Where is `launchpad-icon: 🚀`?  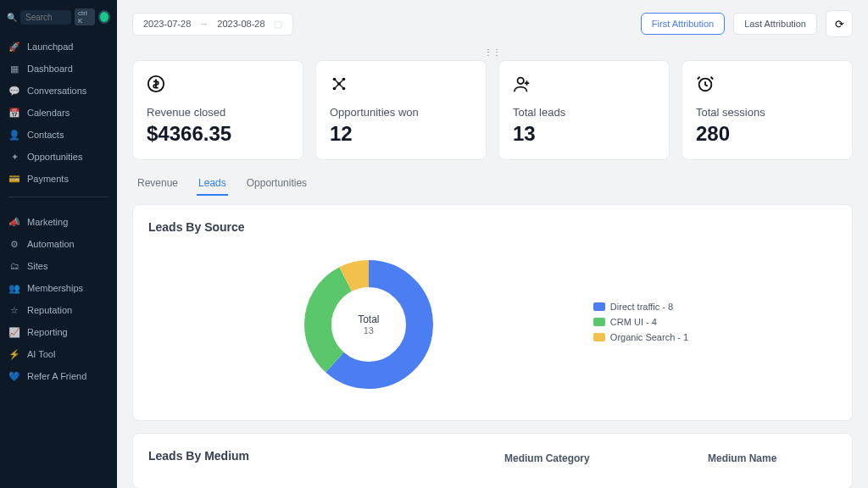
launchpad-icon: 🚀 is located at coordinates (14, 47).